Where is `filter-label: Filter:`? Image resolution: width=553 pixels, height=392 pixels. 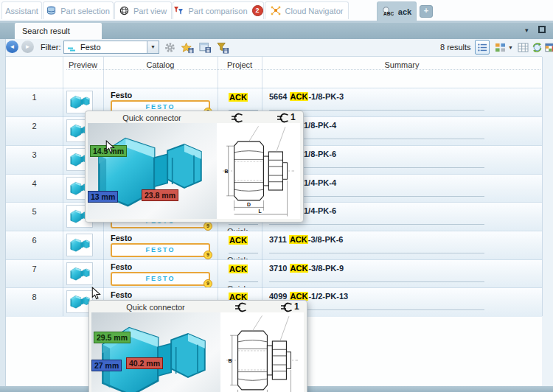 filter-label: Filter: is located at coordinates (51, 47).